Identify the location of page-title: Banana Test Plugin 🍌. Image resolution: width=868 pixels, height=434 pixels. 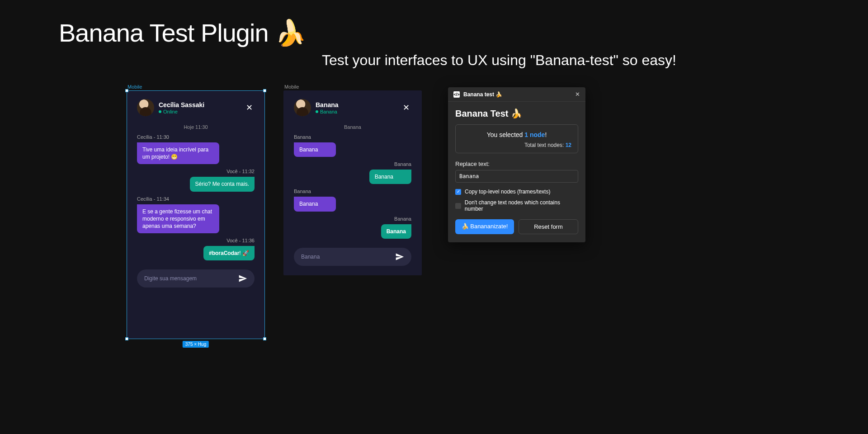
(183, 33).